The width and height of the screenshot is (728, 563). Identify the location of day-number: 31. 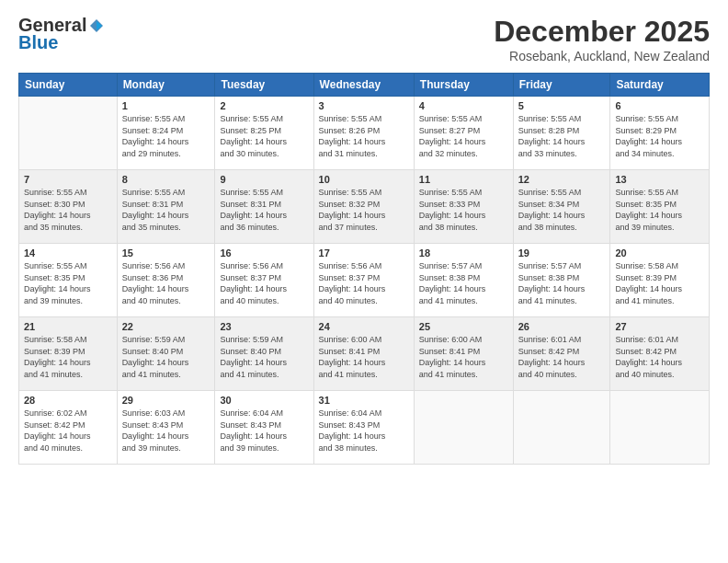
(364, 400).